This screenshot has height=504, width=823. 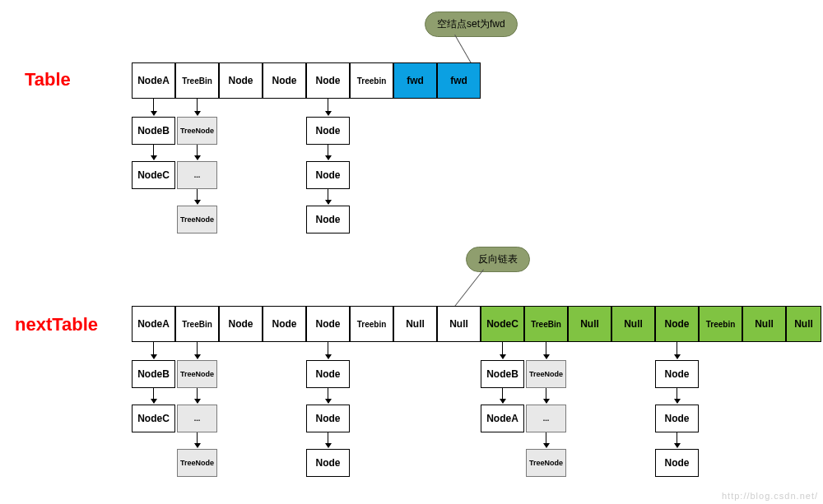 I want to click on nexttable-cell-9: TreeBin, so click(x=546, y=324).